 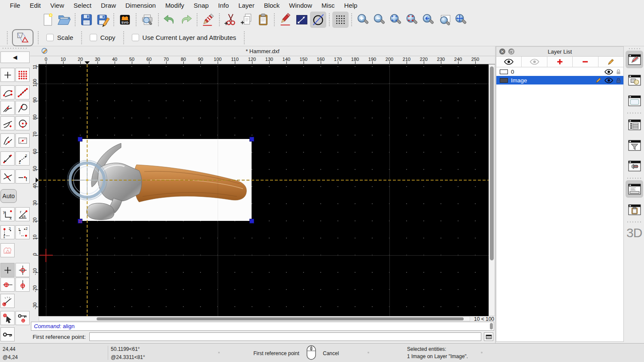 I want to click on add-layer-icon, so click(x=560, y=62).